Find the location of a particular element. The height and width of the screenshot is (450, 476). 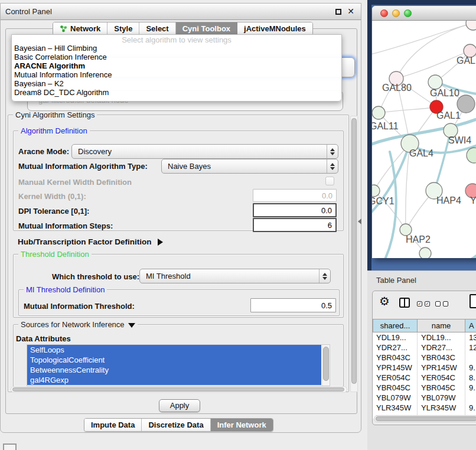

settings-vertical-scrollbar is located at coordinates (354, 254).